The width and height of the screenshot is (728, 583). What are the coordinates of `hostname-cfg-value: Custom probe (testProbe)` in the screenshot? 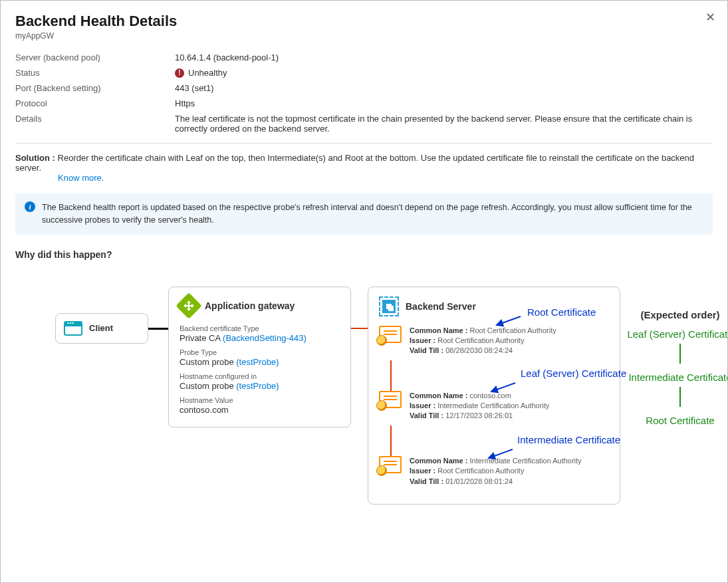 It's located at (259, 386).